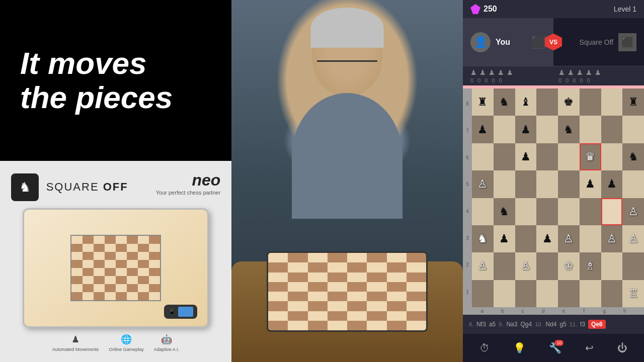 The width and height of the screenshot is (644, 362). What do you see at coordinates (553, 311) in the screenshot?
I see `file-labels: a b c d e f g h` at bounding box center [553, 311].